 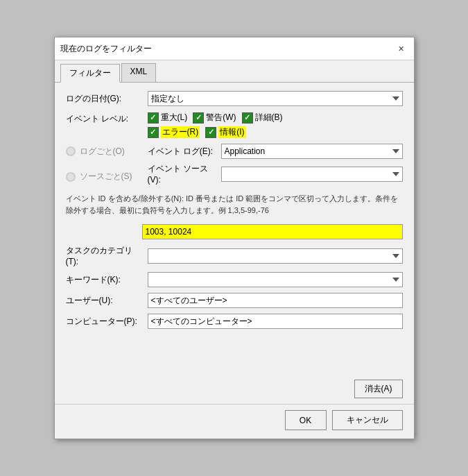 What do you see at coordinates (312, 151) in the screenshot?
I see `event-log-select: Application` at bounding box center [312, 151].